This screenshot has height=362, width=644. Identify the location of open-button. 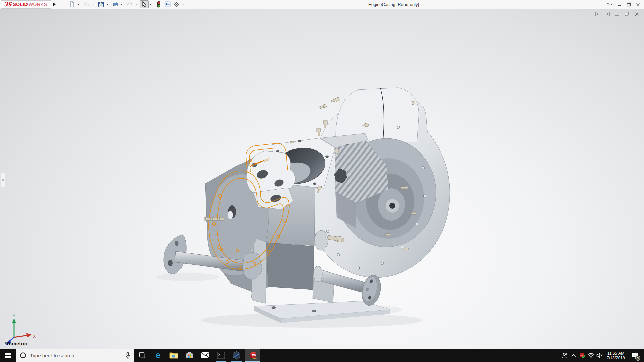
(87, 4).